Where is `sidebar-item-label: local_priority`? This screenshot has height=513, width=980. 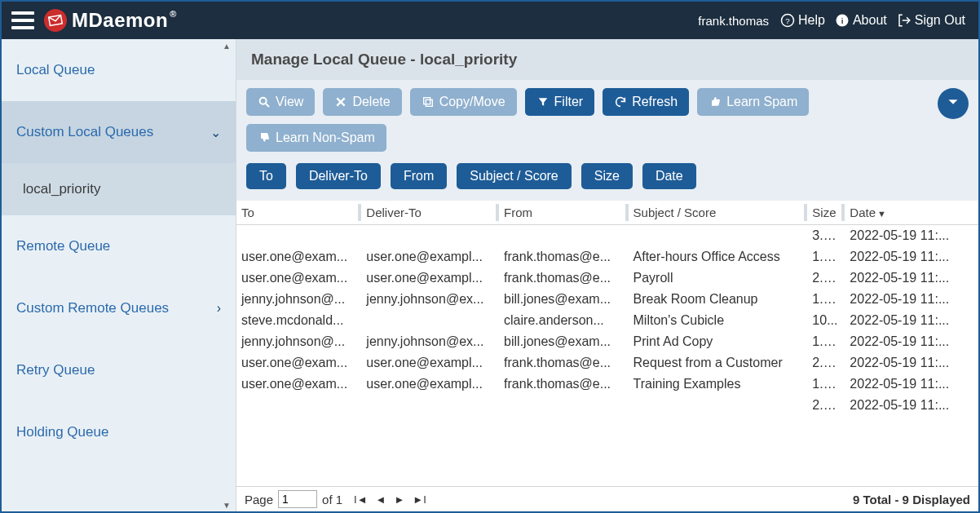 sidebar-item-label: local_priority is located at coordinates (62, 189).